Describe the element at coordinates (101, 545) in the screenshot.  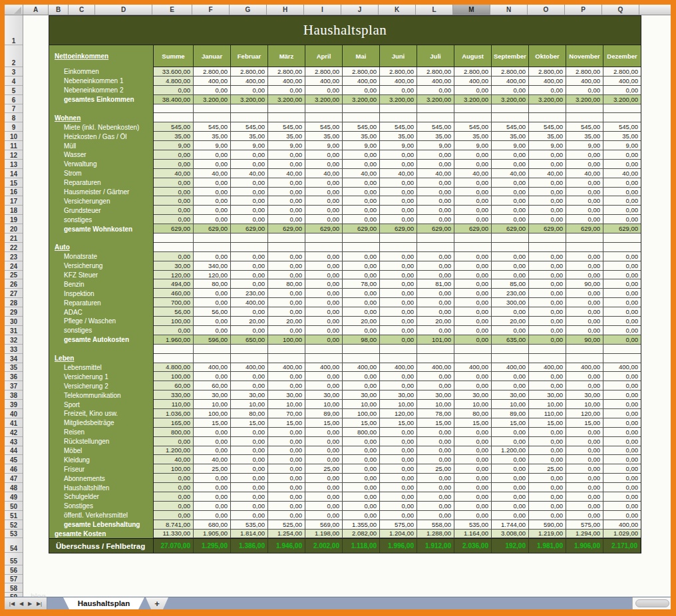
I see `row-label-cell: Überschuss / Fehlbetrag` at that location.